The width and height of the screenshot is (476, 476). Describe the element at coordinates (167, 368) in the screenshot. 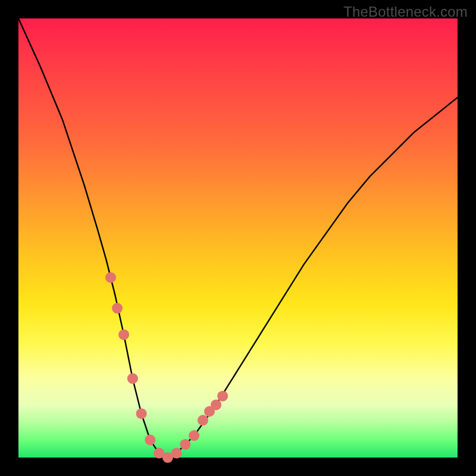

I see `marker-dots-group` at that location.